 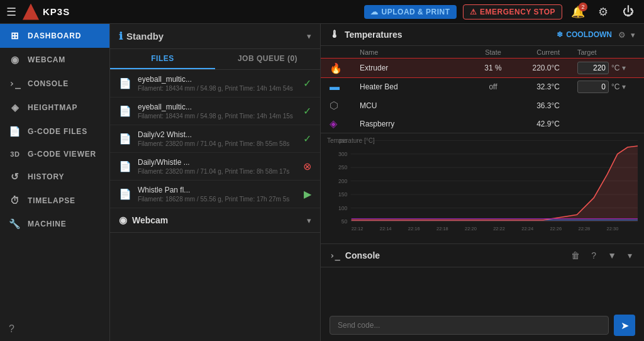 What do you see at coordinates (543, 68) in the screenshot?
I see `temp-current: 220.0°C` at bounding box center [543, 68].